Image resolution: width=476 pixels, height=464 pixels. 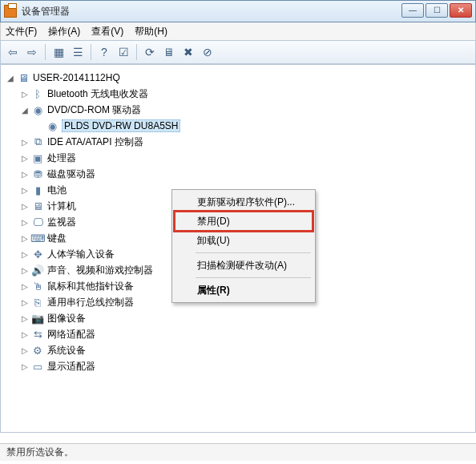 I want to click on device-icon: 📷, so click(x=38, y=318).